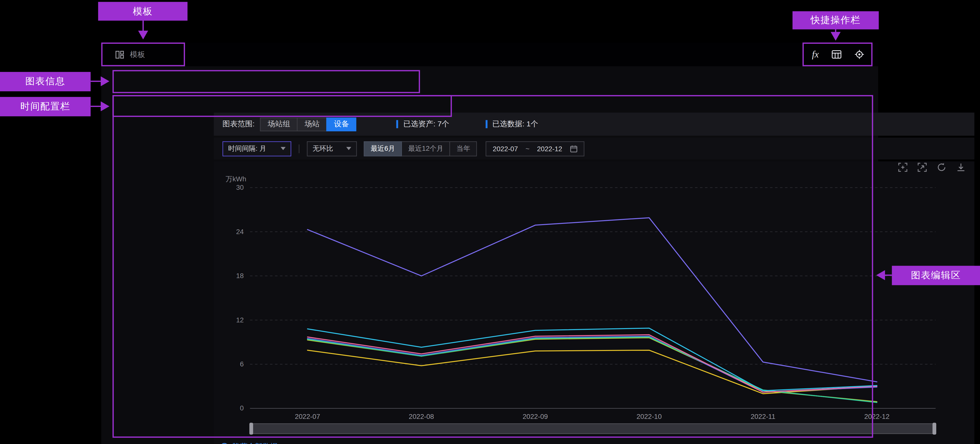 This screenshot has height=444, width=980. I want to click on app-header: 模板 fx, so click(490, 55).